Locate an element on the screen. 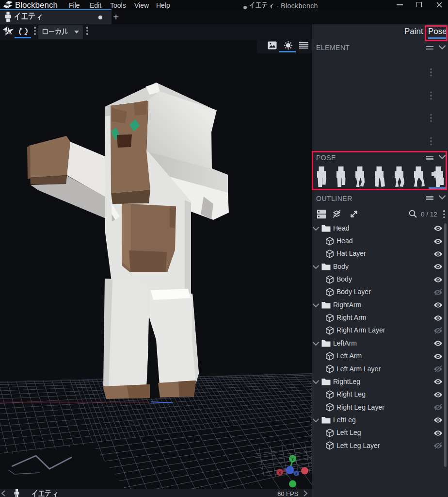  svg-text: X is located at coordinates (280, 473).